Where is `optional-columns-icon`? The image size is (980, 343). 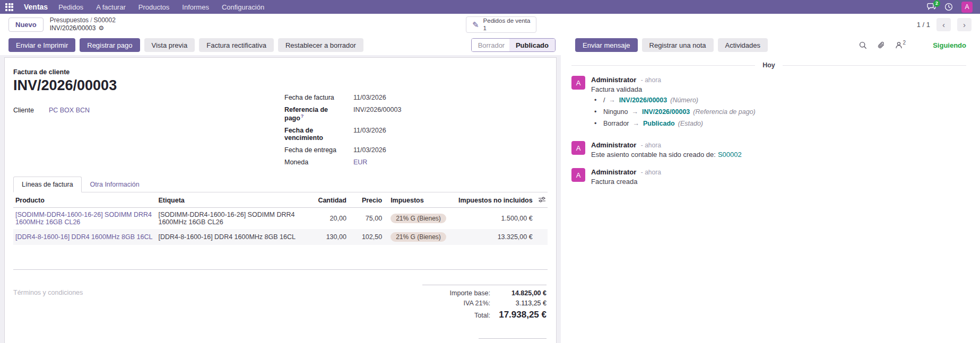
optional-columns-icon is located at coordinates (541, 200).